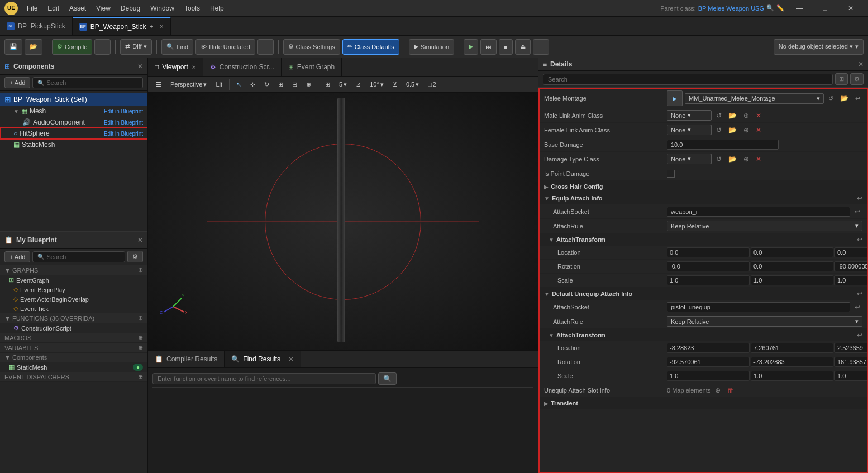  What do you see at coordinates (488, 47) in the screenshot?
I see `next-frame-button: ⏭` at bounding box center [488, 47].